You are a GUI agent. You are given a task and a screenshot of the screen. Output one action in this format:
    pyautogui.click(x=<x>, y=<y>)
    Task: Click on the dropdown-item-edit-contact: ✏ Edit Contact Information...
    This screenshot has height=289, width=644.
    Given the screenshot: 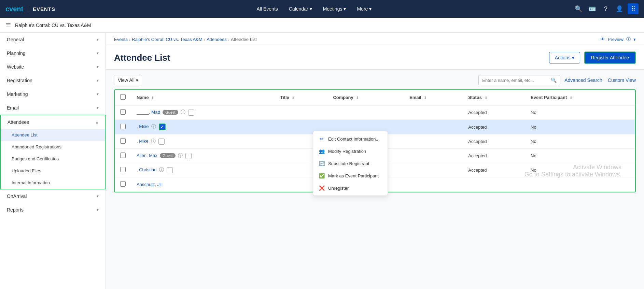 What is the action you would take?
    pyautogui.click(x=350, y=139)
    